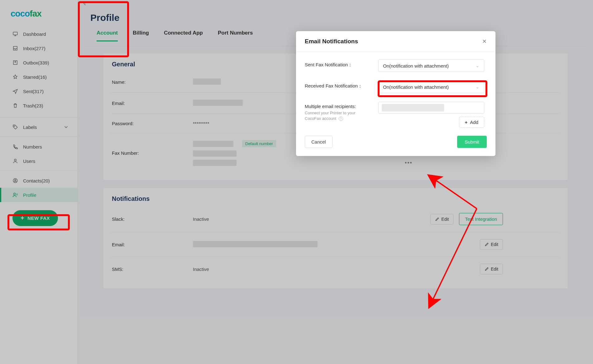 Image resolution: width=593 pixels, height=364 pixels. I want to click on add-label: Add, so click(474, 122).